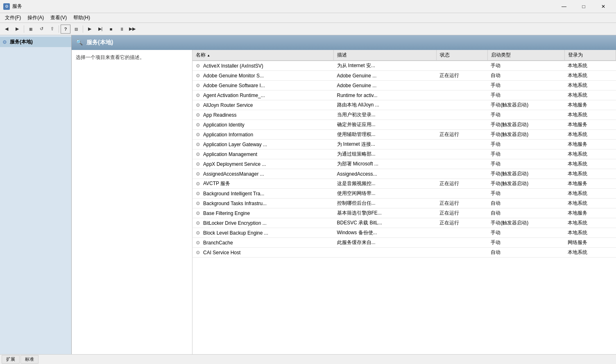 This screenshot has height=364, width=616. What do you see at coordinates (36, 18) in the screenshot?
I see `menu-action: 操作(A)` at bounding box center [36, 18].